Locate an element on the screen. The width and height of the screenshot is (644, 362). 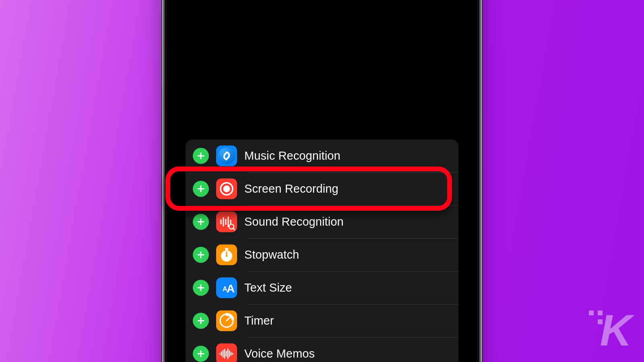
timer-icon is located at coordinates (227, 321).